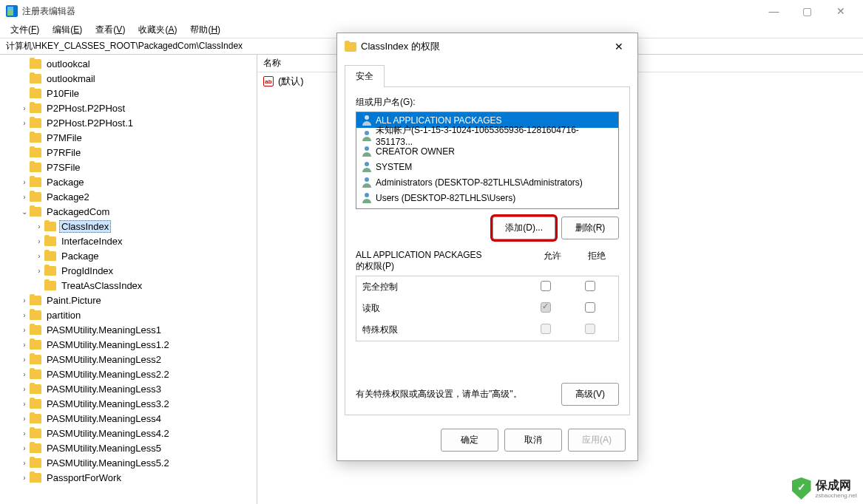 The height and width of the screenshot is (504, 863). Describe the element at coordinates (206, 30) in the screenshot. I see `menu-item-4: 帮助(H)` at that location.